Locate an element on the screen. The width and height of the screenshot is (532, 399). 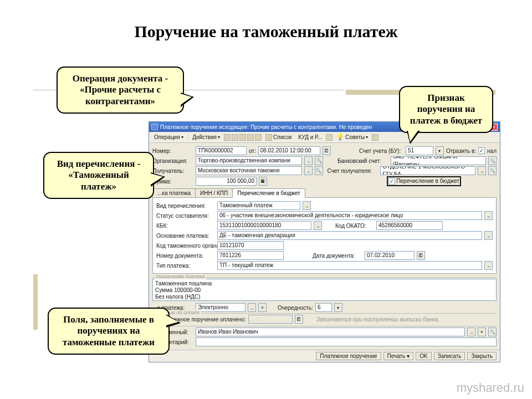
bank-label: Банковский счет: is located at coordinates (363, 161).